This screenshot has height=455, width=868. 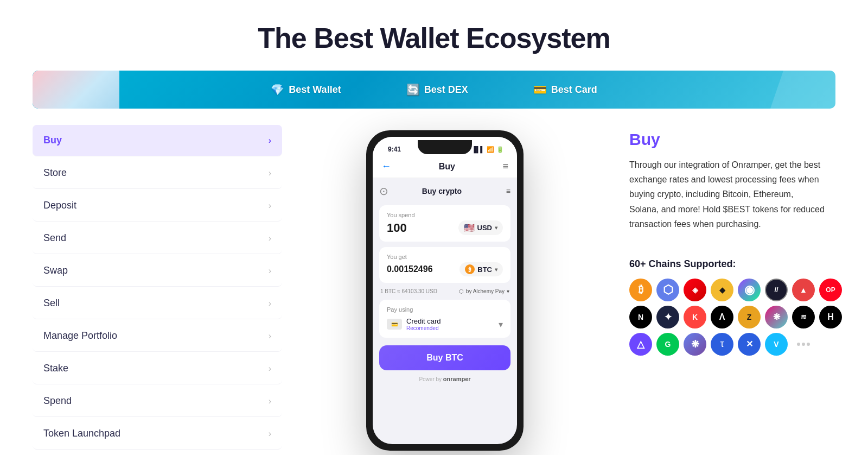 What do you see at coordinates (434, 90) in the screenshot?
I see `tab-bar: 💎 Best Wallet 🔄 Best DEX 💳 Best Card` at bounding box center [434, 90].